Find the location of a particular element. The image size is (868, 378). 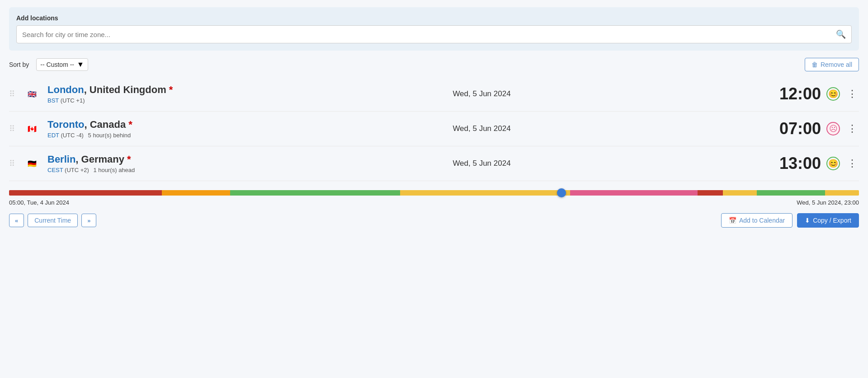

location-country-london: , United Kingdom is located at coordinates (125, 89).